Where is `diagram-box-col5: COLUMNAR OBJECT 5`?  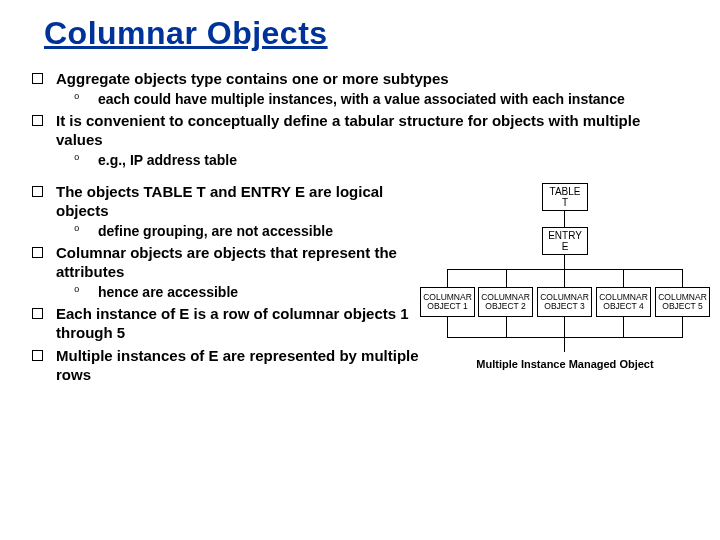
diagram-box-col5: COLUMNAR OBJECT 5 is located at coordinates (682, 302).